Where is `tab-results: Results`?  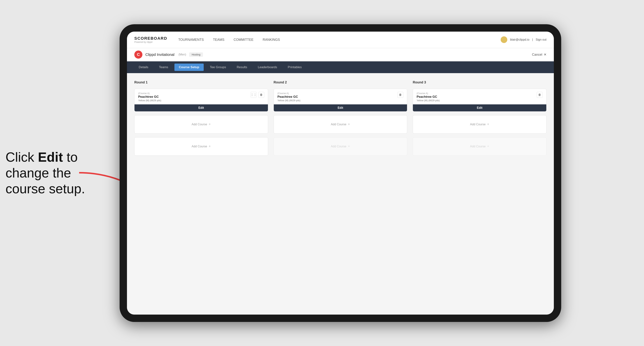 tab-results: Results is located at coordinates (242, 67).